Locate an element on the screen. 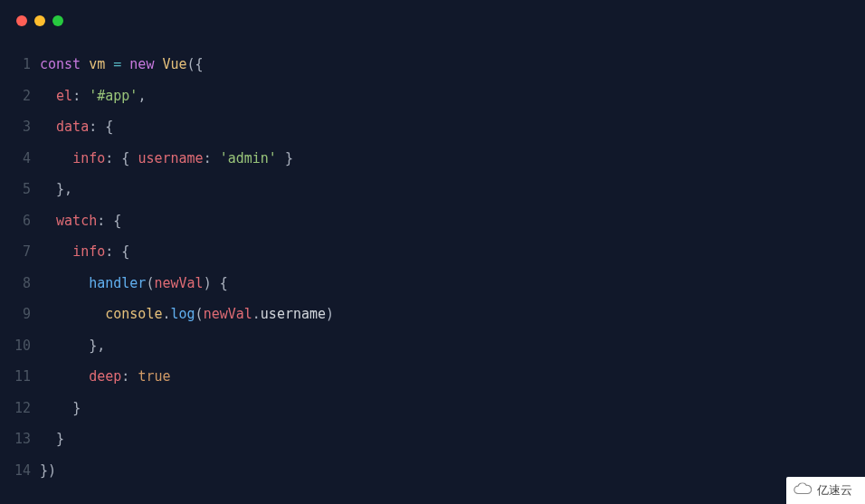  line-number: 1 is located at coordinates (20, 65).